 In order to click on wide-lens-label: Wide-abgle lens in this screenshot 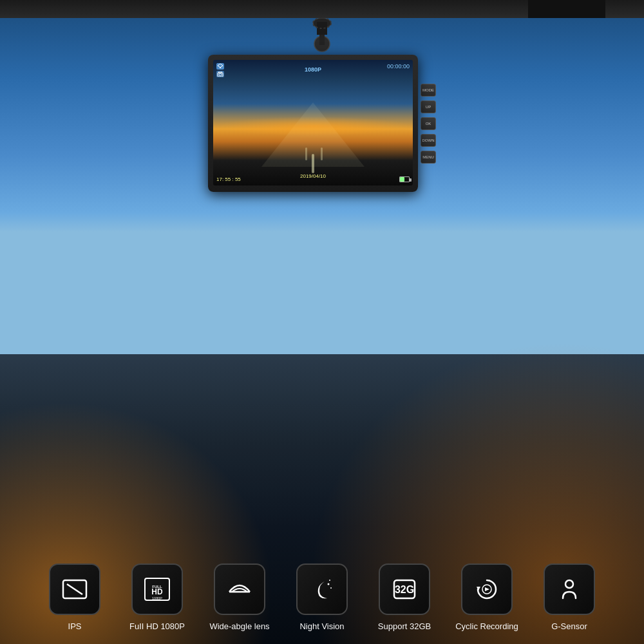, I will do `click(240, 626)`.